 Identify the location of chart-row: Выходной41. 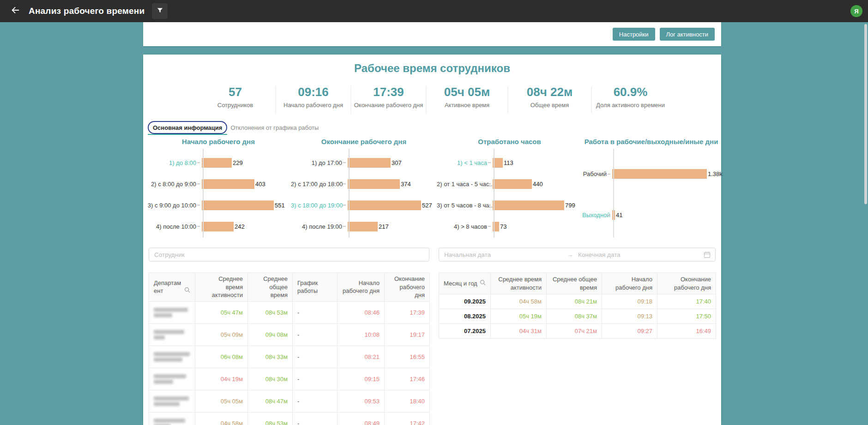
(651, 215).